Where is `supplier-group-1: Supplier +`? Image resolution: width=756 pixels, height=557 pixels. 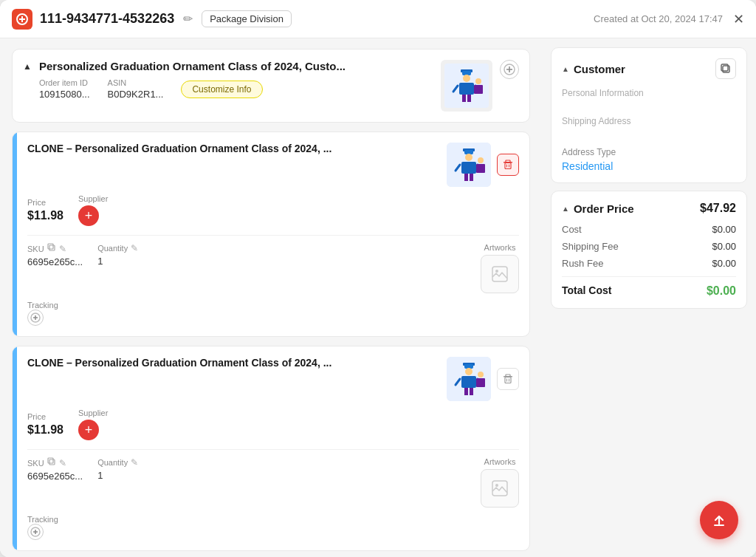 supplier-group-1: Supplier + is located at coordinates (93, 424).